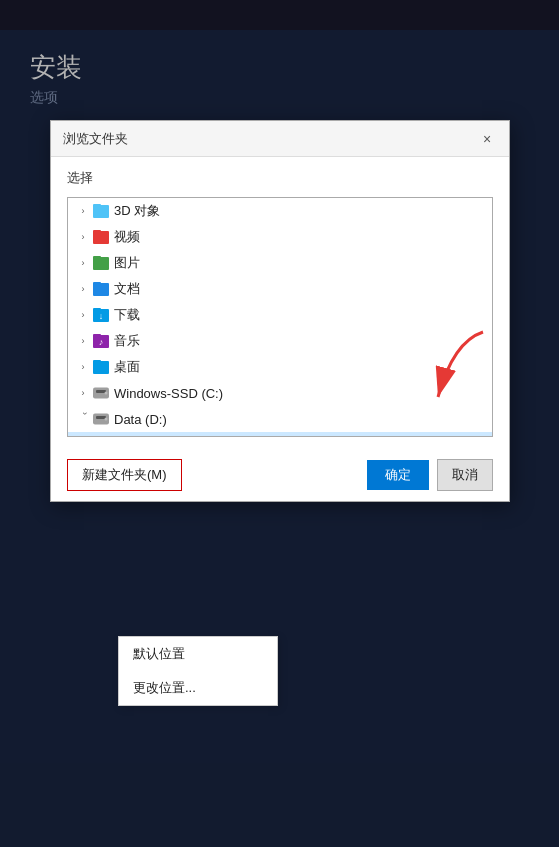 The width and height of the screenshot is (559, 847). I want to click on tree-item-windows-ssd-label: Windows-SSD (C:), so click(168, 394).